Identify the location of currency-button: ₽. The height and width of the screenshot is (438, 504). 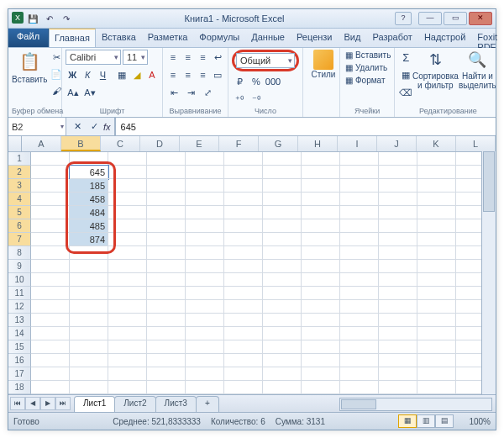
(239, 82).